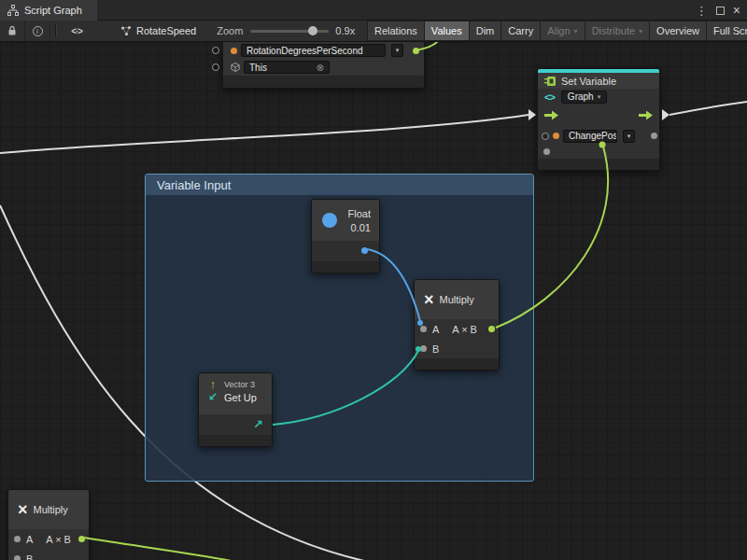  What do you see at coordinates (599, 119) in the screenshot?
I see `set-variable-node: Set Variable <> Graph ▾ ChangePos ▾` at bounding box center [599, 119].